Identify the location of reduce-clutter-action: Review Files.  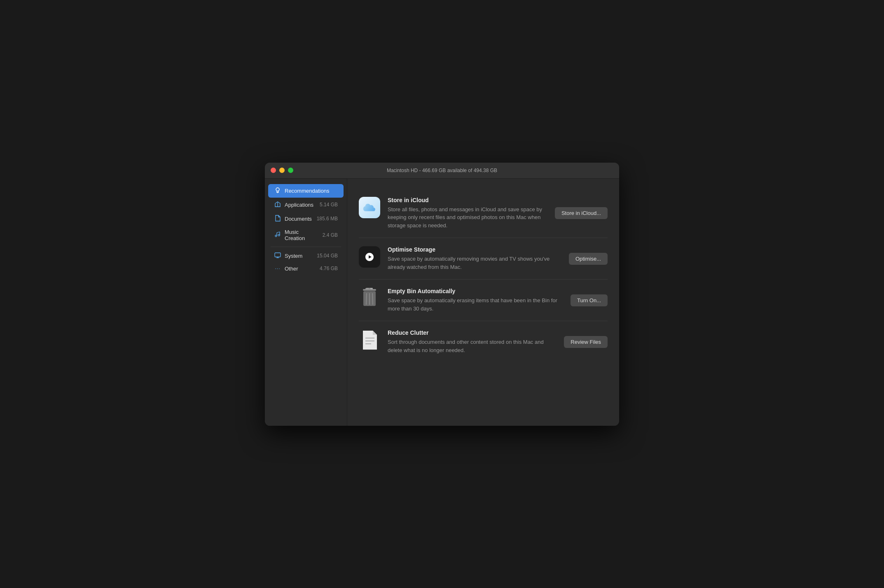
(586, 342).